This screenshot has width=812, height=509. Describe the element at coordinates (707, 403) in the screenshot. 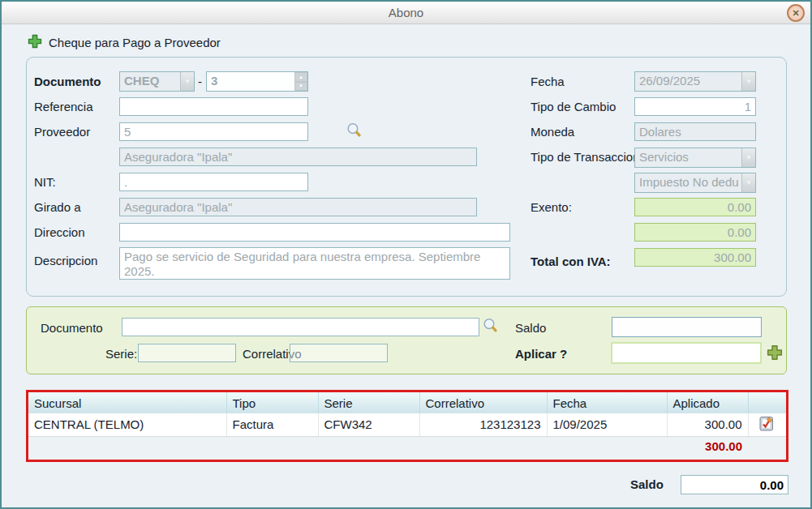

I see `column-header-aplicado: Aplicado` at that location.